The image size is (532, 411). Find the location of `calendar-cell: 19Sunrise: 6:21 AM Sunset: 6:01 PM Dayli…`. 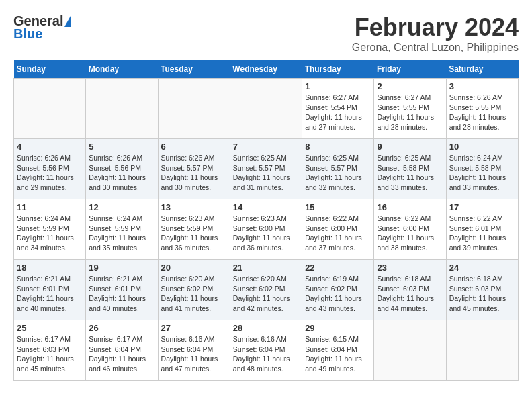

calendar-cell: 19Sunrise: 6:21 AM Sunset: 6:01 PM Dayli… is located at coordinates (122, 290).